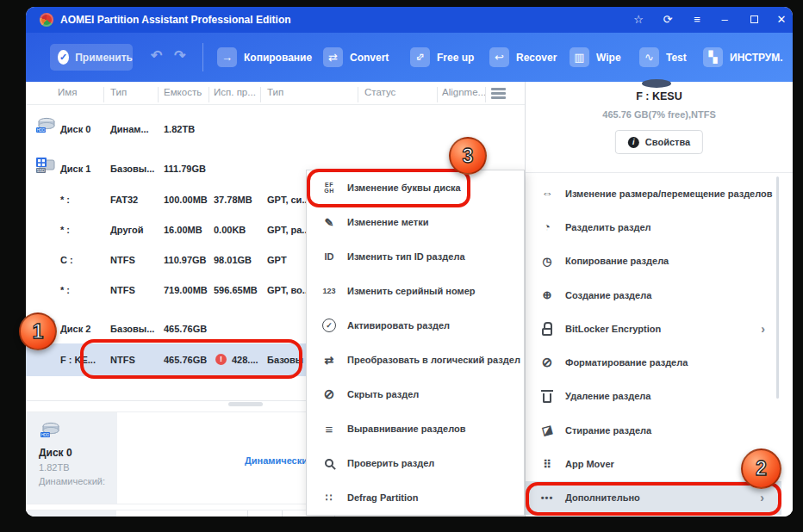 The image size is (803, 532). I want to click on menu-item-label: Активировать раздел, so click(398, 325).